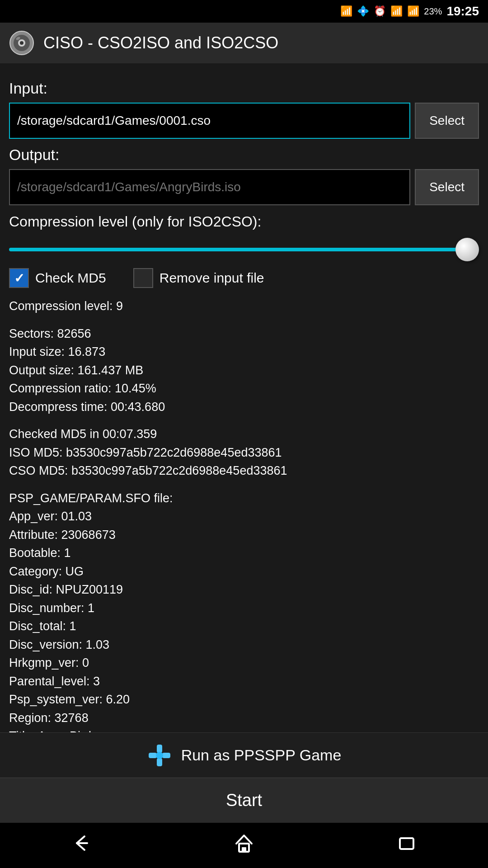  I want to click on compression-ratio-line: Compression ratio: 10.45%, so click(244, 389).